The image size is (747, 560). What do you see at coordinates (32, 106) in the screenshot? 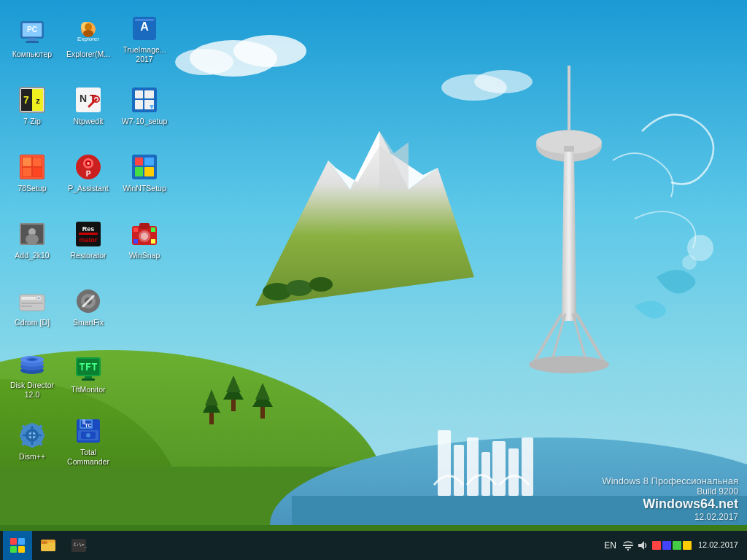
I see `desktop-icon-7zip: 7 z 7-Zip` at bounding box center [32, 106].